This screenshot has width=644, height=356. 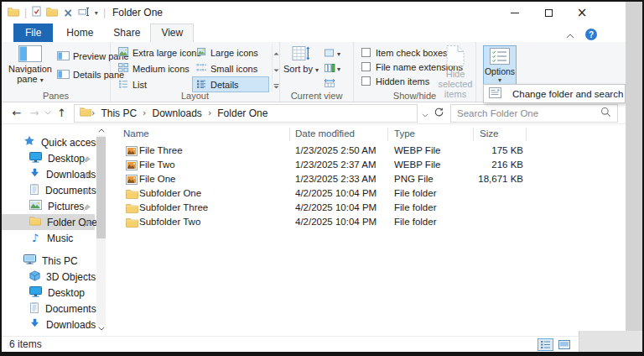 I want to click on help-icon: ?, so click(x=591, y=34).